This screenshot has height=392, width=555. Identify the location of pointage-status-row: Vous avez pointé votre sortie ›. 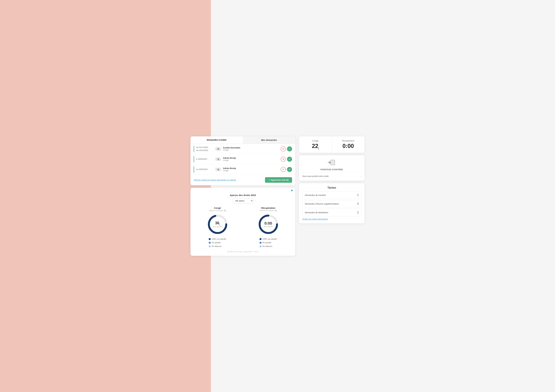
(332, 175).